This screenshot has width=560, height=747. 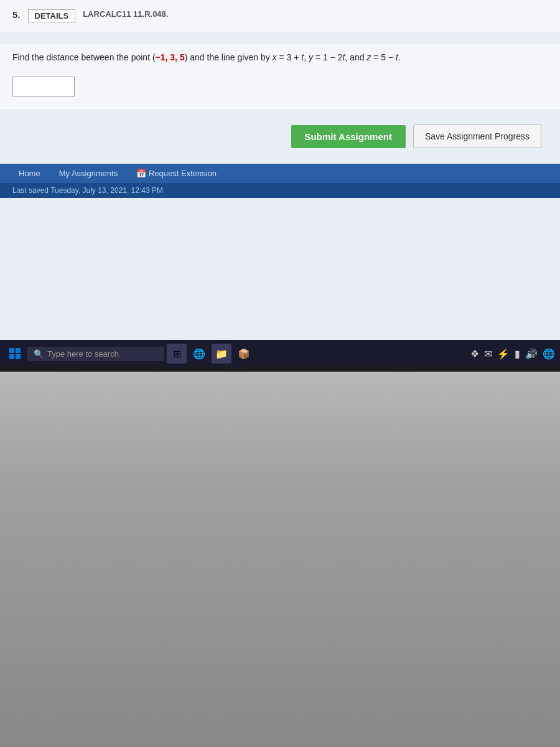 What do you see at coordinates (477, 136) in the screenshot?
I see `save-progress-button: Save Assignment Progress` at bounding box center [477, 136].